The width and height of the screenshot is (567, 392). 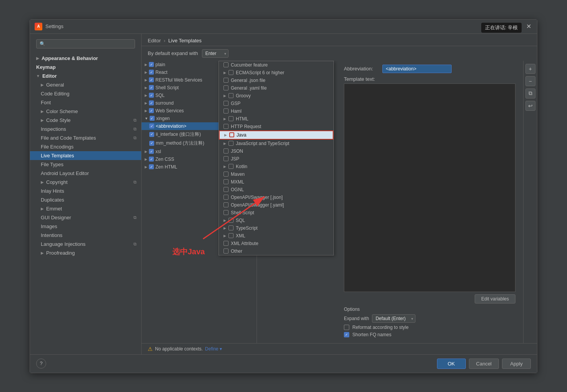 I want to click on define-link: Define ▾, so click(x=213, y=349).